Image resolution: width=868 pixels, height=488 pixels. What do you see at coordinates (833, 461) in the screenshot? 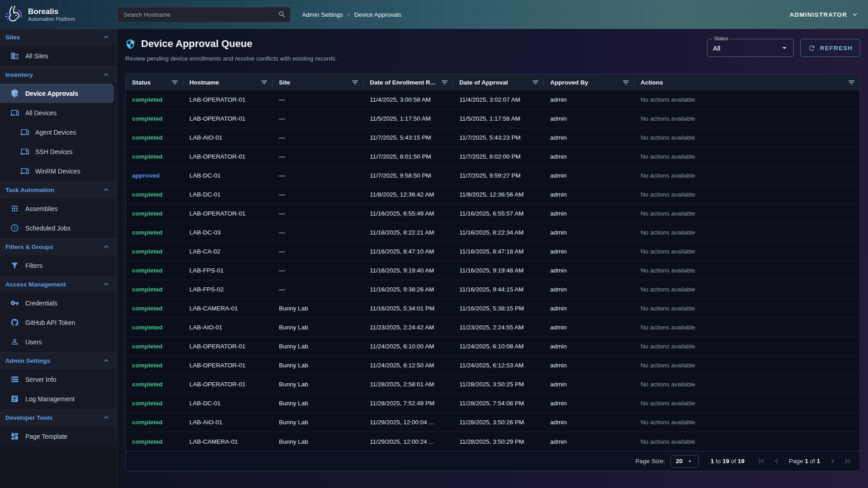
I see `next-page-button` at bounding box center [833, 461].